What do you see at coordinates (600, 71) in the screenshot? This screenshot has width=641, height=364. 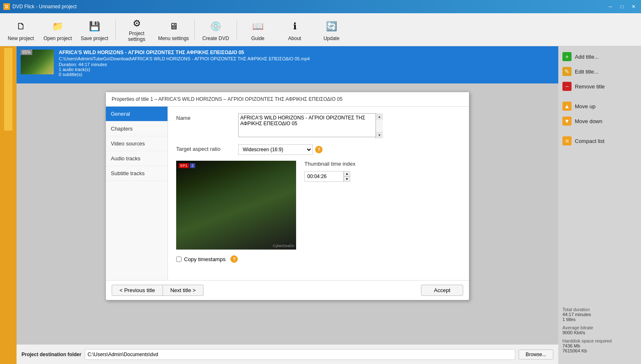 I see `edit-title-button: ✎ Edit title...` at bounding box center [600, 71].